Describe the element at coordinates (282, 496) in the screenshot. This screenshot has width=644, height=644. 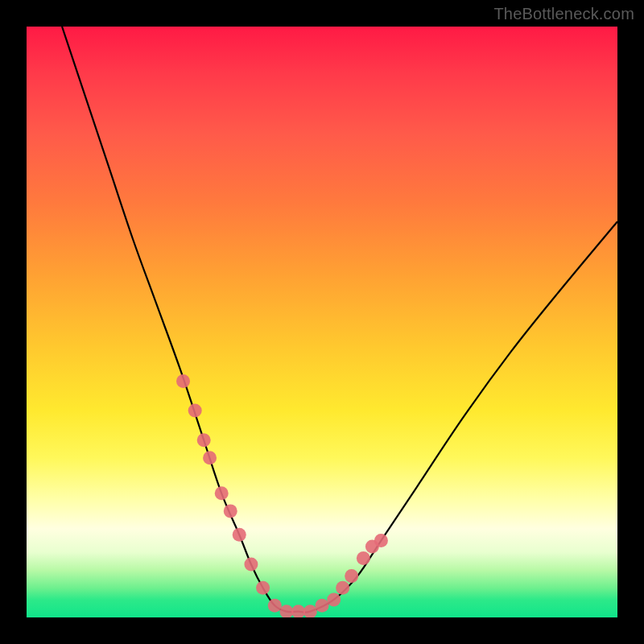
I see `highlight-points` at that location.